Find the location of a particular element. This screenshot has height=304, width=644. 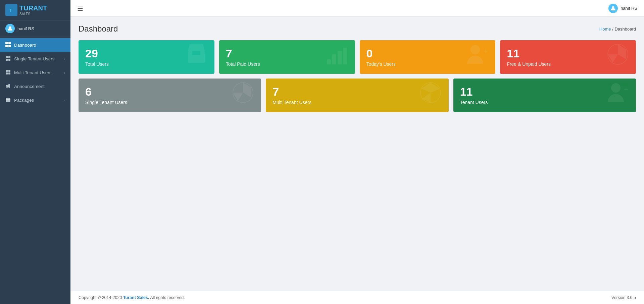

single-tenant-chevron: ‹ is located at coordinates (64, 59).